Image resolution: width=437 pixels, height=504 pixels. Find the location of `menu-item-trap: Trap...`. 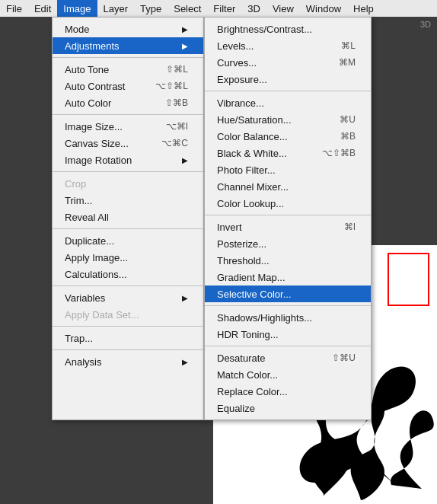

menu-item-trap: Trap... is located at coordinates (128, 338).